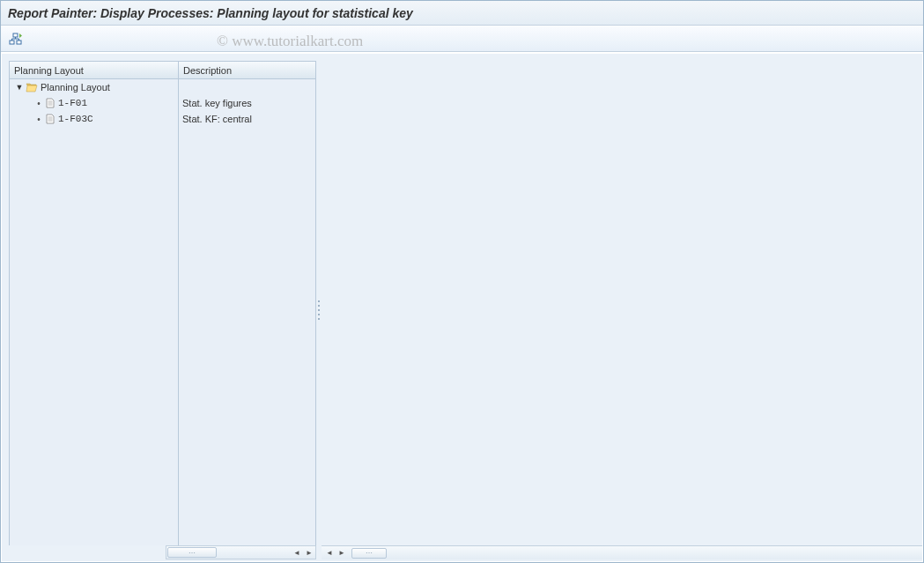  What do you see at coordinates (217, 103) in the screenshot?
I see `desc-text: Stat. key figures` at bounding box center [217, 103].